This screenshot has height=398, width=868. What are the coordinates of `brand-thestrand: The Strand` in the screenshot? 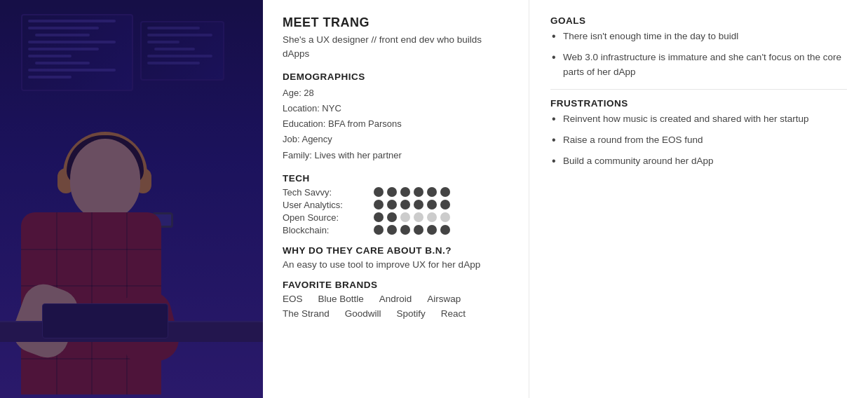 It's located at (306, 314).